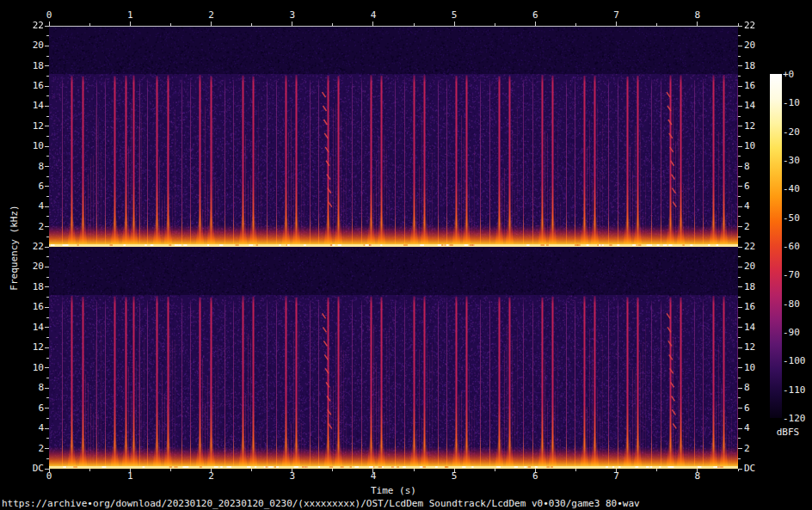 This screenshot has width=812, height=510. What do you see at coordinates (373, 15) in the screenshot?
I see `time-tick-label: 4` at bounding box center [373, 15].